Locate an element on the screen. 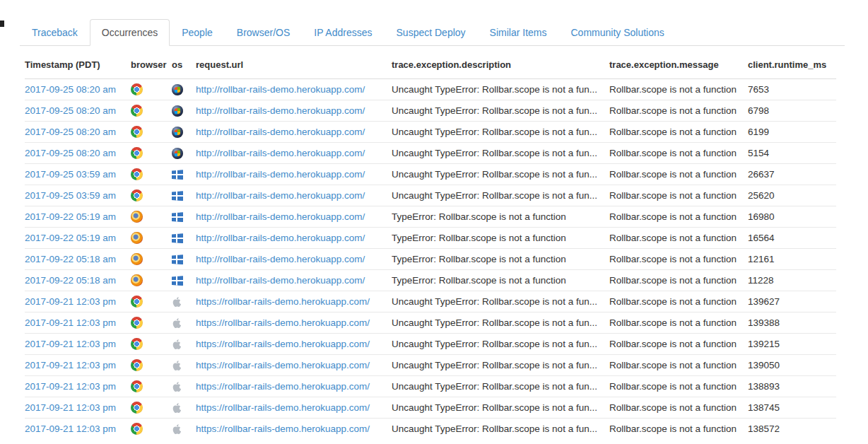 The height and width of the screenshot is (444, 868). tab-community-solutions: Community Solutions is located at coordinates (617, 33).